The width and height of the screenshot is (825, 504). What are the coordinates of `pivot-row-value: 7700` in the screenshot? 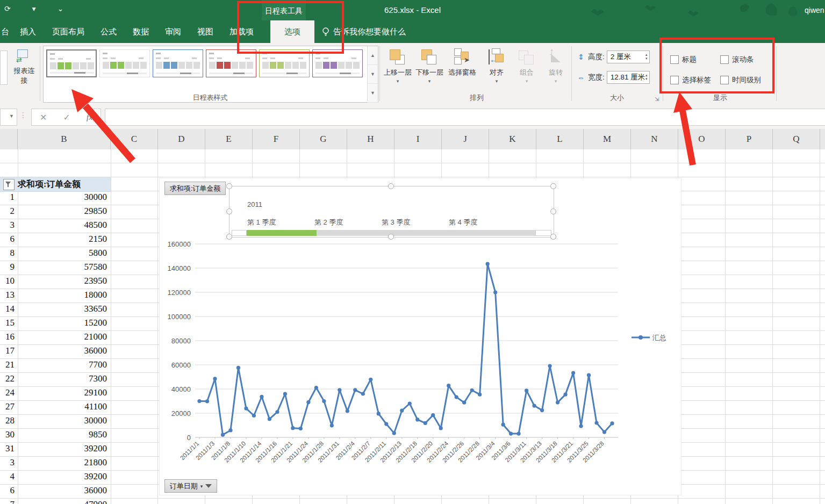 It's located at (62, 366).